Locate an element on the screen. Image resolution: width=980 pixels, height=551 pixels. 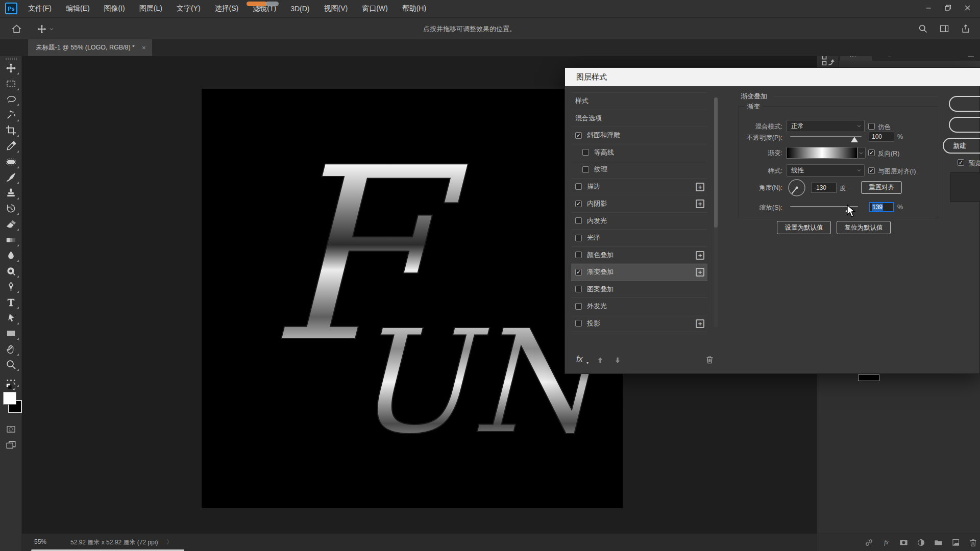
style-list-item: 纹理 is located at coordinates (639, 170).